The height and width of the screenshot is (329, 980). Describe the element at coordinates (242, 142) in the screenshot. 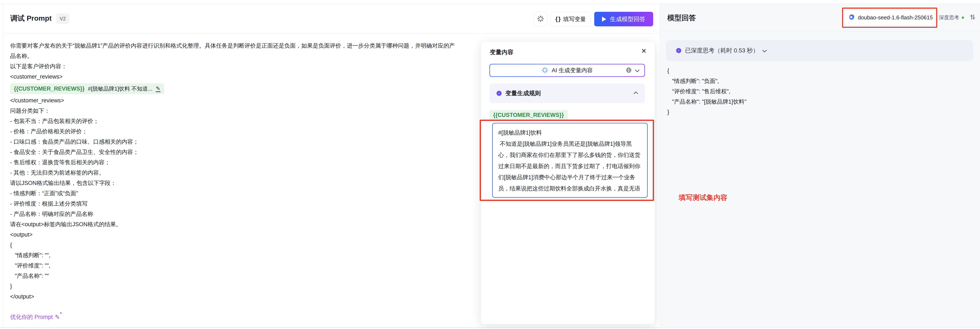

I see `prompt-line: - 口味口感：食品类产品的口味、口感相关的内容；` at that location.